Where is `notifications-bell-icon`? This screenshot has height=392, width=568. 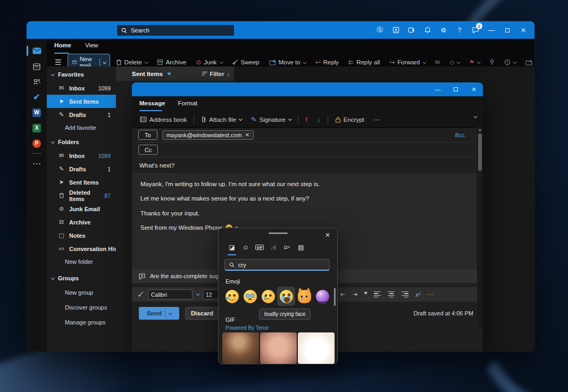
notifications-bell-icon is located at coordinates (428, 30).